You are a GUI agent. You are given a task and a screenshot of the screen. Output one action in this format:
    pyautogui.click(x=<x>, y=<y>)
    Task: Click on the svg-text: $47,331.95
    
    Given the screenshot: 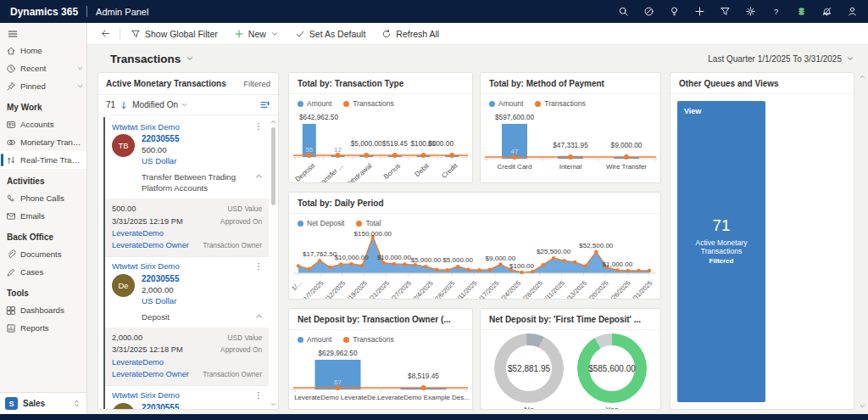 What is the action you would take?
    pyautogui.click(x=570, y=145)
    